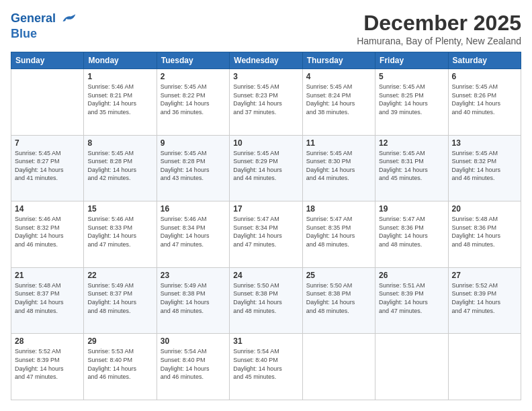 The height and width of the screenshot is (411, 532). I want to click on calendar-cell: 11Sunrise: 5:45 AM Sunset: 8:30 PM Dayli…, so click(339, 168).